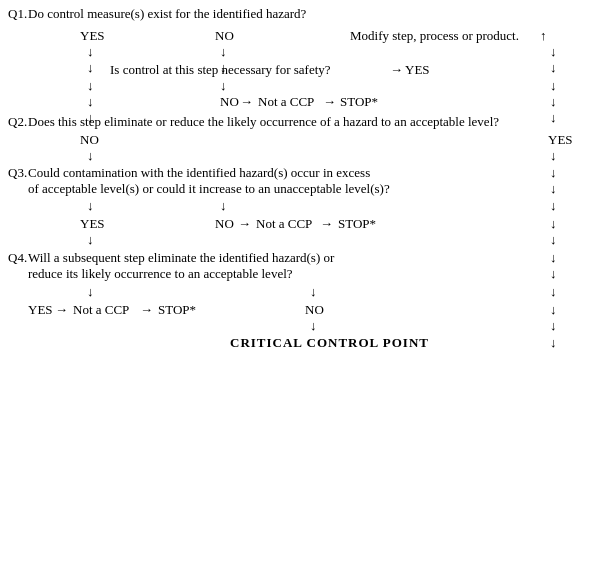 The height and width of the screenshot is (571, 600). I want to click on arrow-q2-yes-down: ↓, so click(554, 156).